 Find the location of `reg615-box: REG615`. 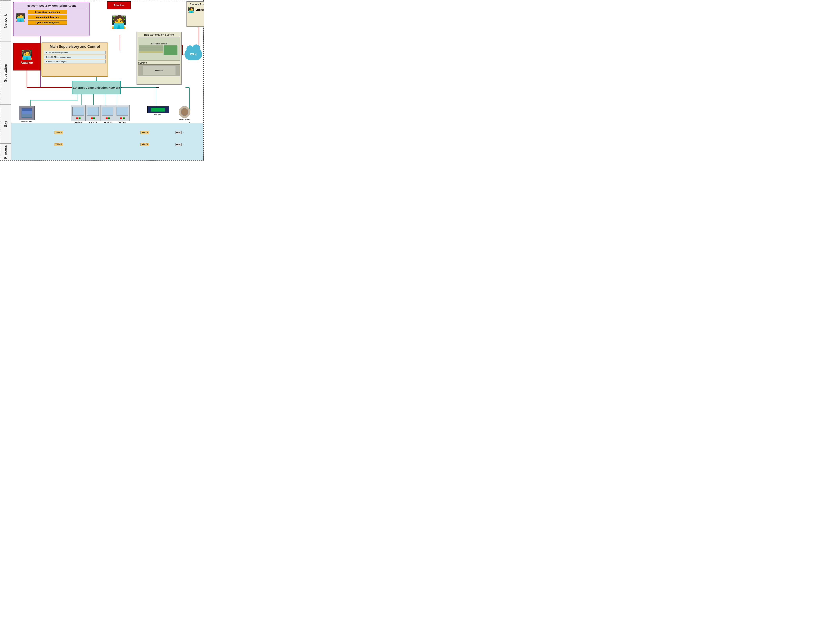

reg615-box: REG615 is located at coordinates (93, 115).